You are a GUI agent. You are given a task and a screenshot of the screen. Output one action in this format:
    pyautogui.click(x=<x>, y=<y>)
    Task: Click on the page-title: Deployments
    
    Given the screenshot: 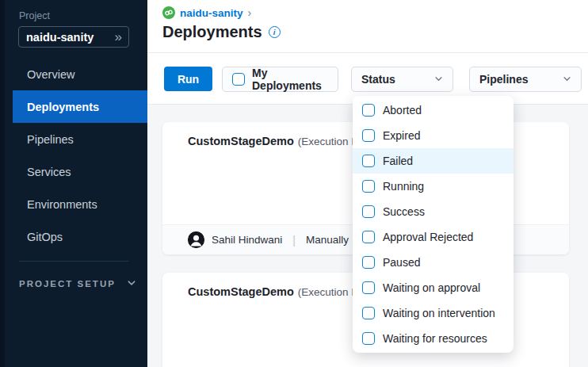 What is the action you would take?
    pyautogui.click(x=212, y=32)
    